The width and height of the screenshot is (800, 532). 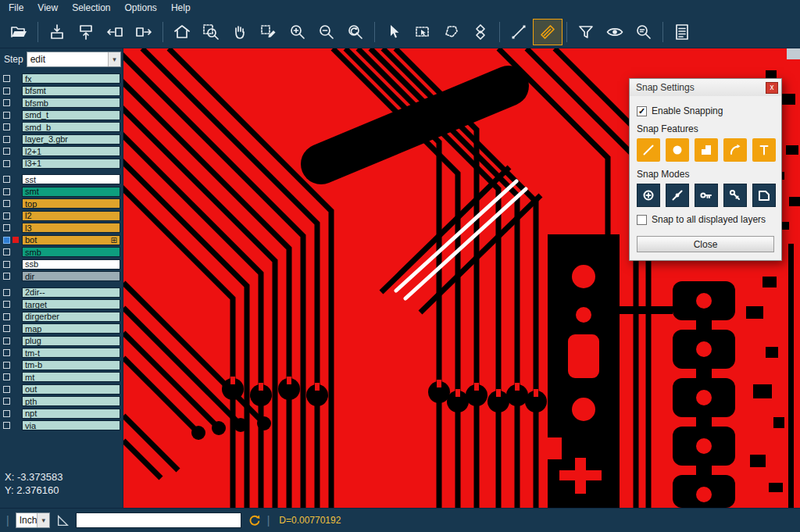 I want to click on enable-snapping-checkbox: ✓, so click(x=642, y=111).